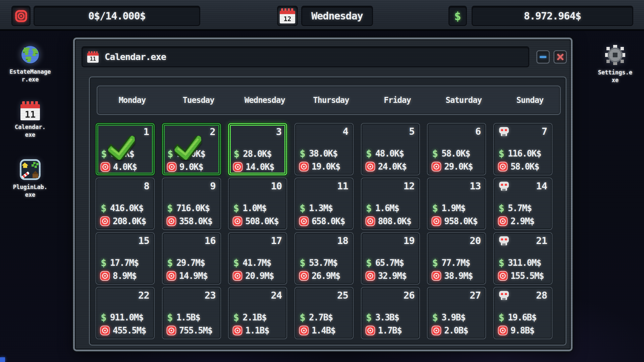 Image resolution: width=644 pixels, height=362 pixels. I want to click on balance-display: 8.972.964$, so click(552, 16).